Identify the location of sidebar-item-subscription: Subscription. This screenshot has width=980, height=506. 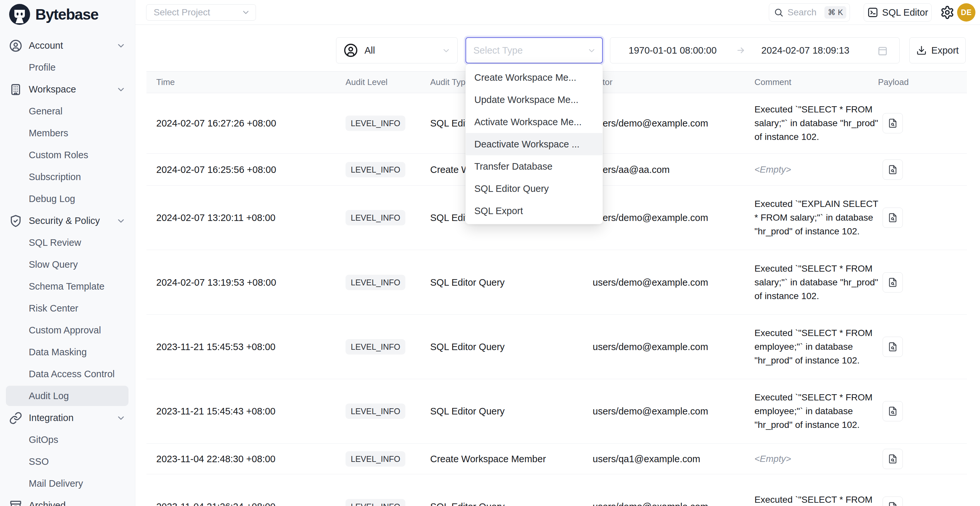
(68, 177).